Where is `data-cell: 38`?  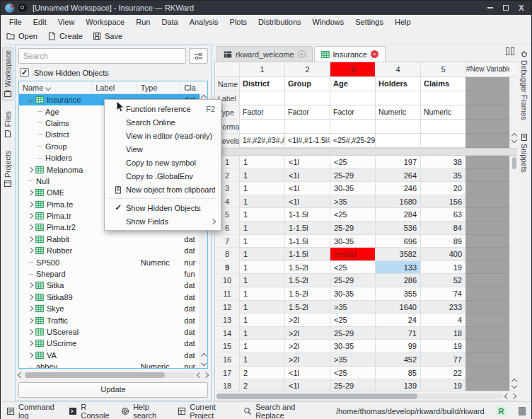 data-cell: 38 is located at coordinates (443, 163).